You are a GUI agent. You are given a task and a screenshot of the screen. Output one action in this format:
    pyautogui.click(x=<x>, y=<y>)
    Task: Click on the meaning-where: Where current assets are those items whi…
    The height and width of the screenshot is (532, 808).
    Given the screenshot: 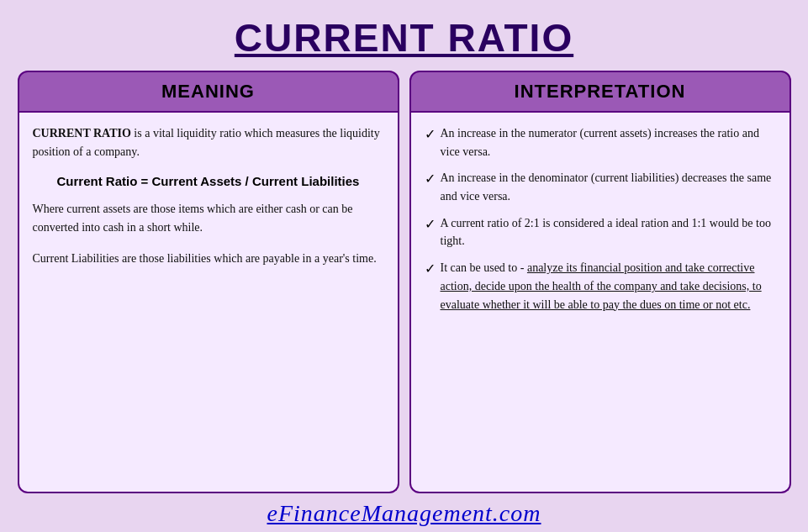 What is the action you would take?
    pyautogui.click(x=209, y=219)
    